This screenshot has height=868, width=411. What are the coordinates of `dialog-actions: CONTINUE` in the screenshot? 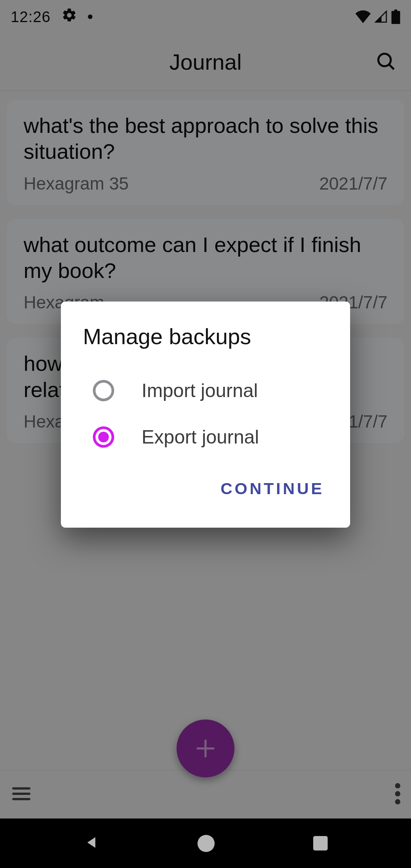 It's located at (206, 489).